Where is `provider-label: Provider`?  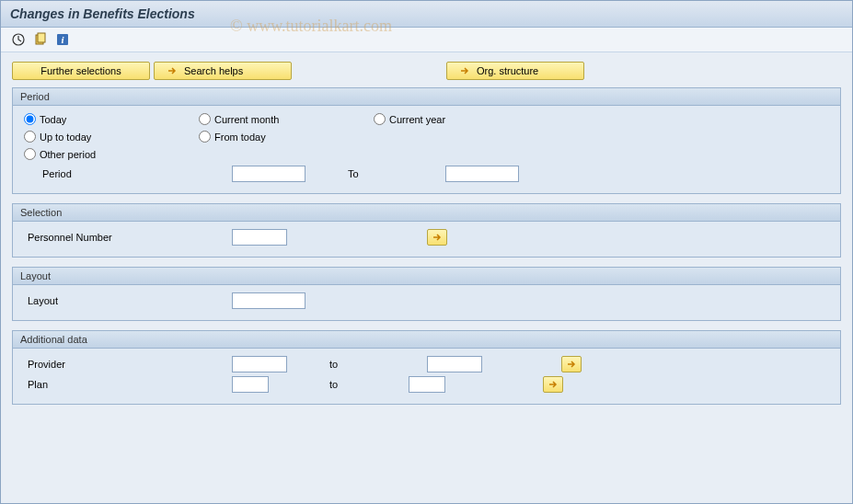
provider-label: Provider is located at coordinates (125, 364).